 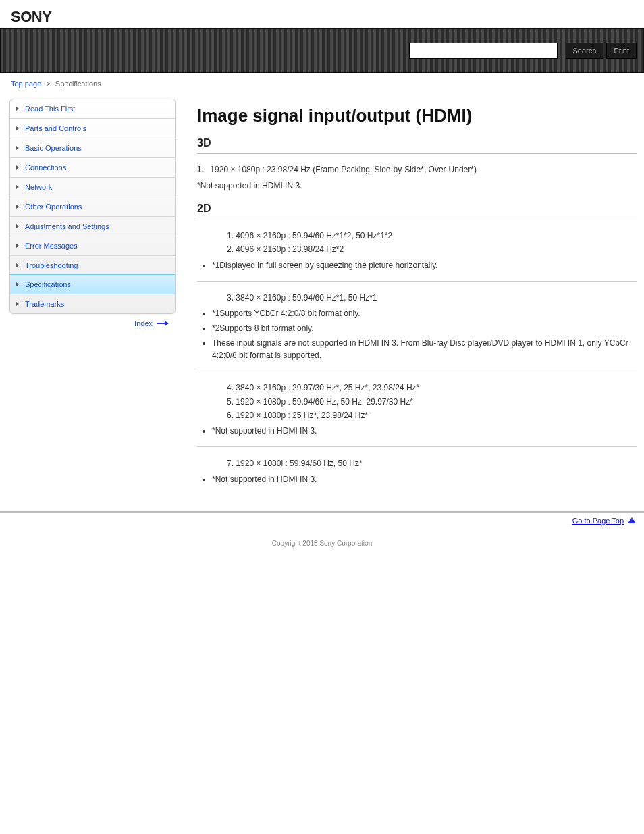 What do you see at coordinates (322, 51) in the screenshot?
I see `nav-banner: Search Print` at bounding box center [322, 51].